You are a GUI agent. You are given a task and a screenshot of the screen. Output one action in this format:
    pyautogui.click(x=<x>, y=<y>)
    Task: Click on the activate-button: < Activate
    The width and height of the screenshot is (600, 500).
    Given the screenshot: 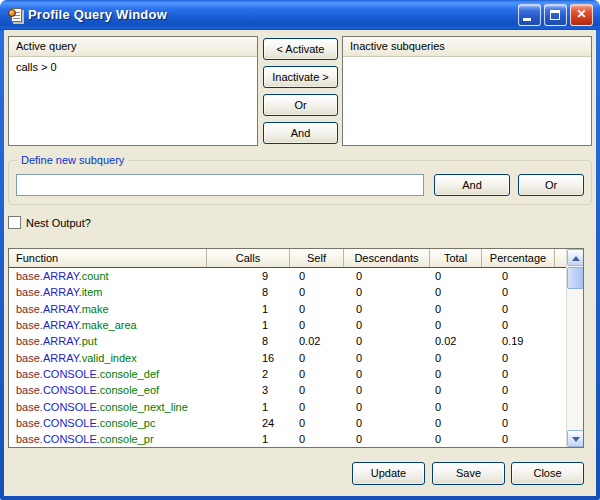 What is the action you would take?
    pyautogui.click(x=300, y=49)
    